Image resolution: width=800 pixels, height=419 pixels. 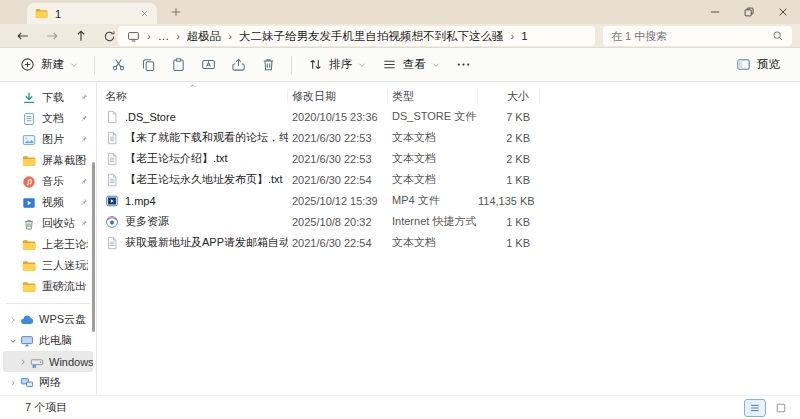 I want to click on large-icons-view-toggle, so click(x=781, y=408).